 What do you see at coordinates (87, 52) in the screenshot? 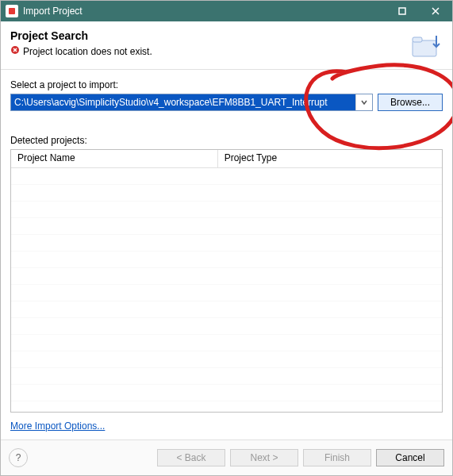
I see `error-message: Project location does not exist.` at bounding box center [87, 52].